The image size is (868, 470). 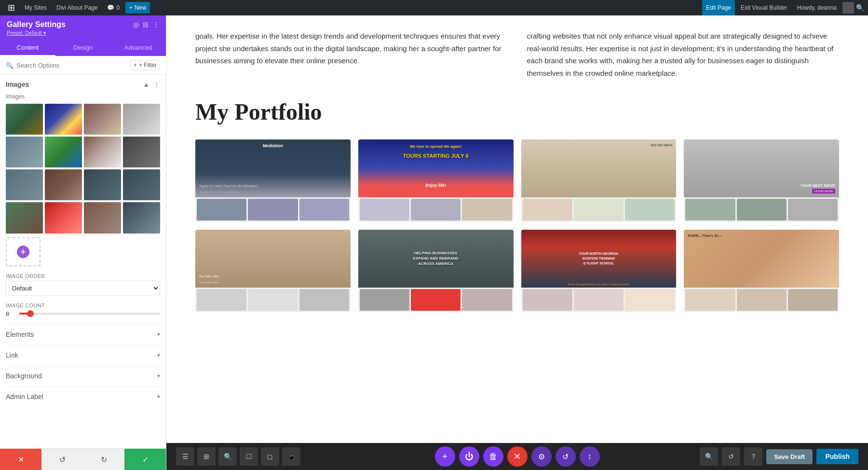 I want to click on cancel-icon: ✕, so click(x=21, y=459).